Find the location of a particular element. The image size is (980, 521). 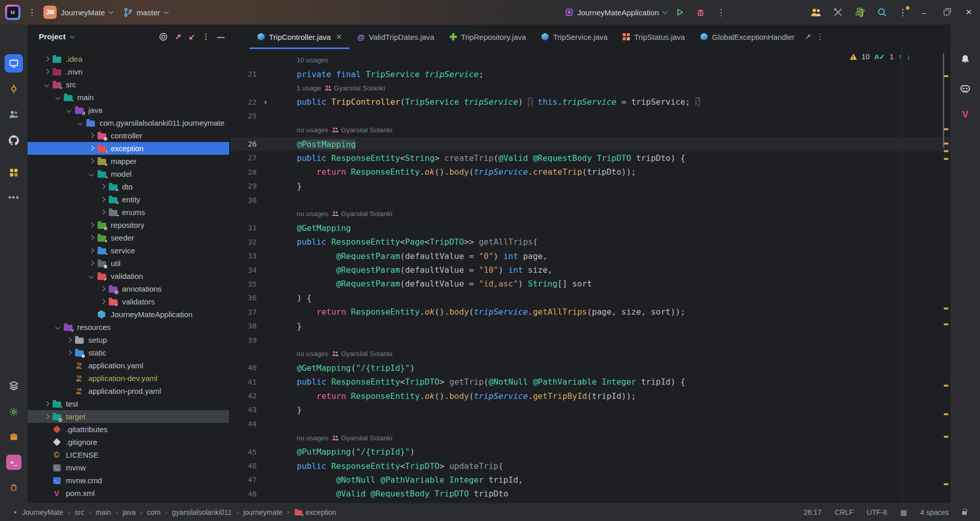

tool-stripe-pull-requests is located at coordinates (14, 114).